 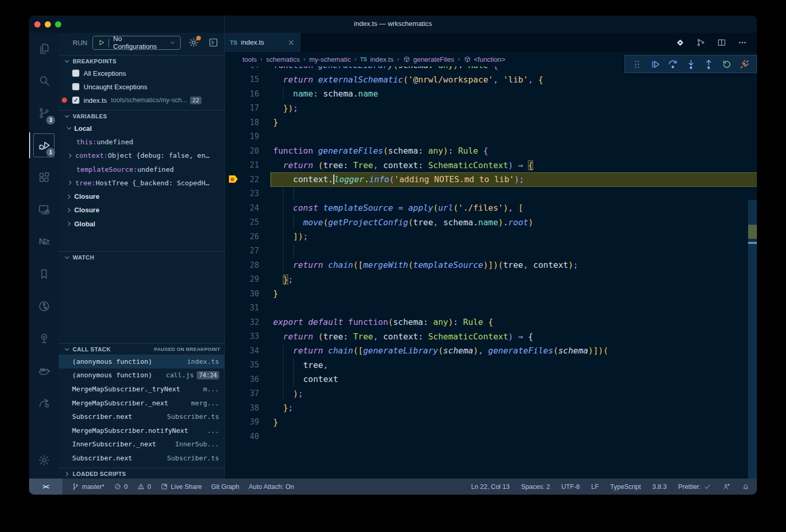 I want to click on breadcrumb-item: schematics, so click(x=282, y=59).